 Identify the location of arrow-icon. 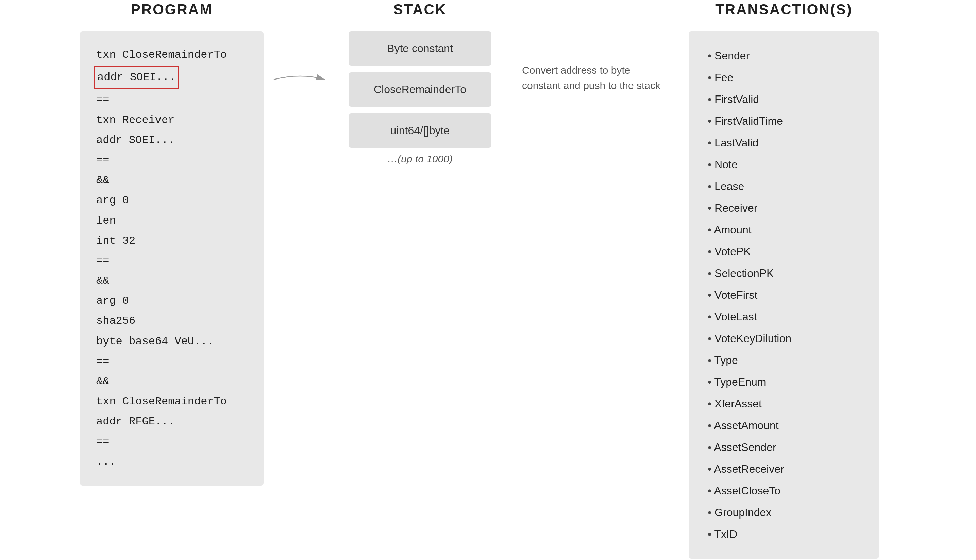
(301, 79).